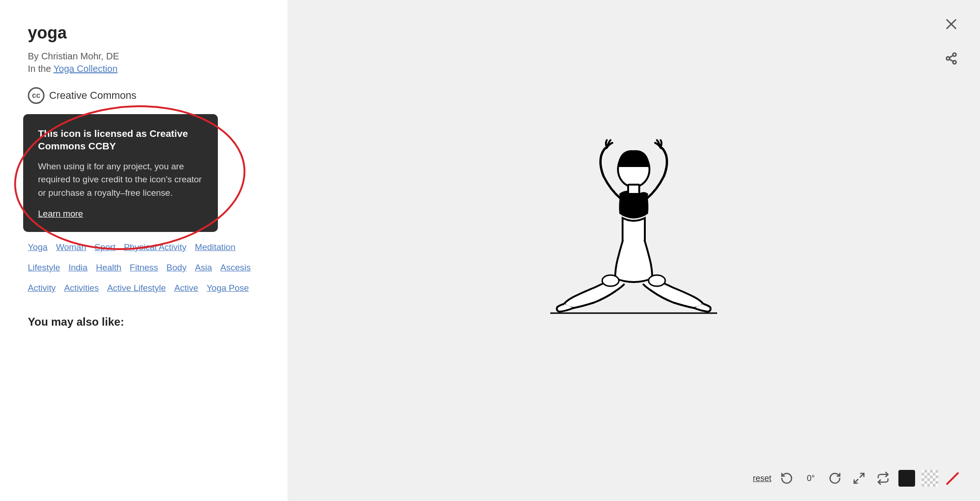  Describe the element at coordinates (121, 173) in the screenshot. I see `tooltip-popup: This icon is licensed as Creative Common…` at that location.